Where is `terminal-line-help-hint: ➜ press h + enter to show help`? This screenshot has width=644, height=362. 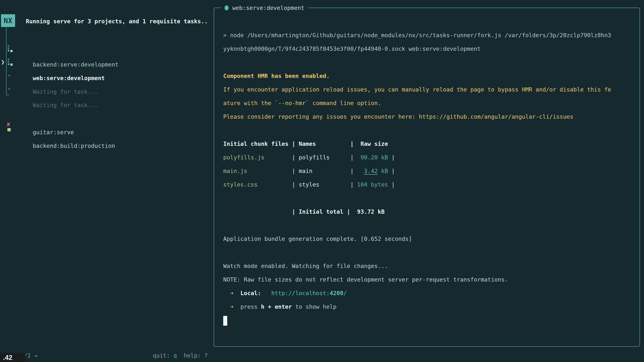
terminal-line-help-hint: ➜ press h + enter to show help is located at coordinates (430, 307).